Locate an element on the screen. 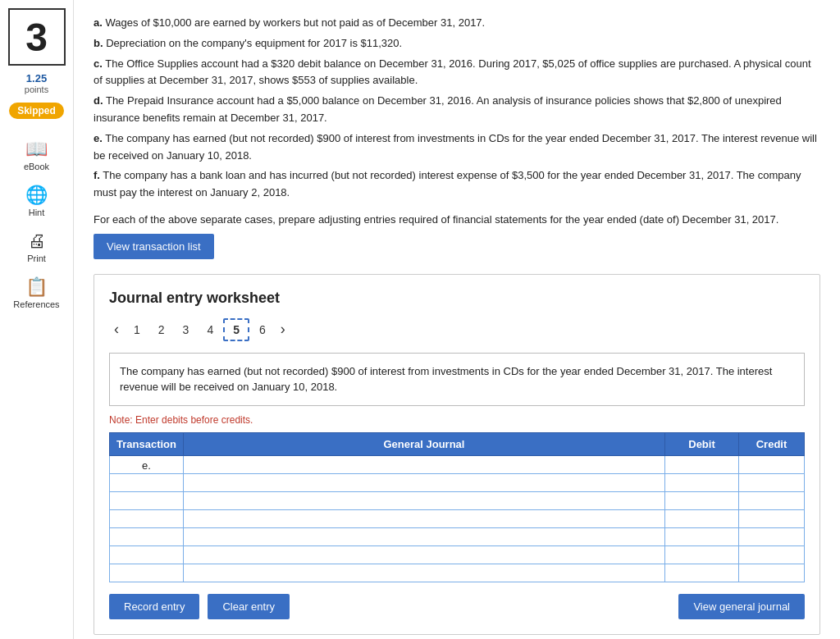  sidebar-item-ebook: 📖 eBook is located at coordinates (36, 155).